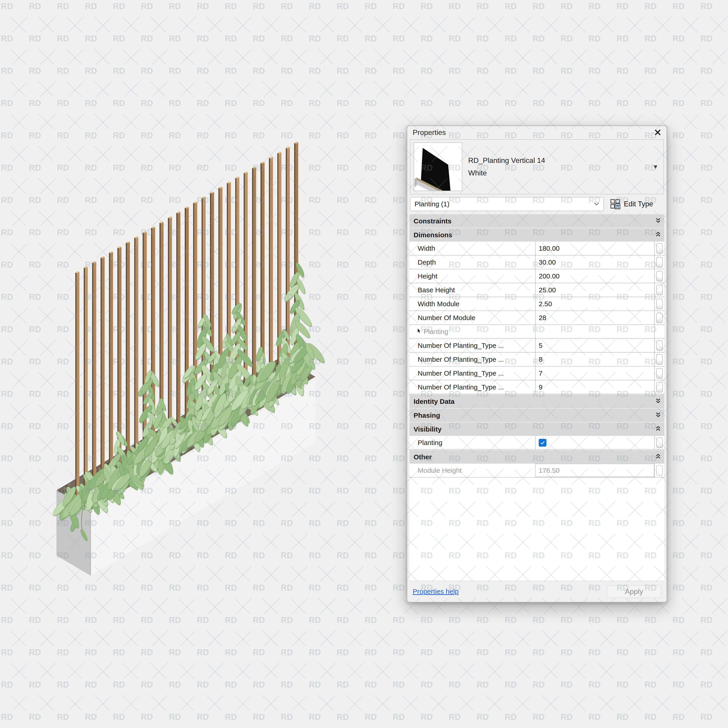 Image resolution: width=728 pixels, height=728 pixels. What do you see at coordinates (537, 234) in the screenshot?
I see `section-header-dimensions: Dimensions` at bounding box center [537, 234].